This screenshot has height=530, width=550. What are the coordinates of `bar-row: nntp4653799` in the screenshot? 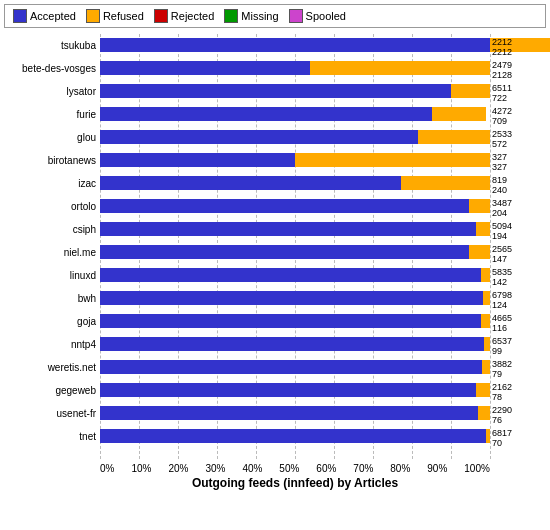 It's located at (295, 344).